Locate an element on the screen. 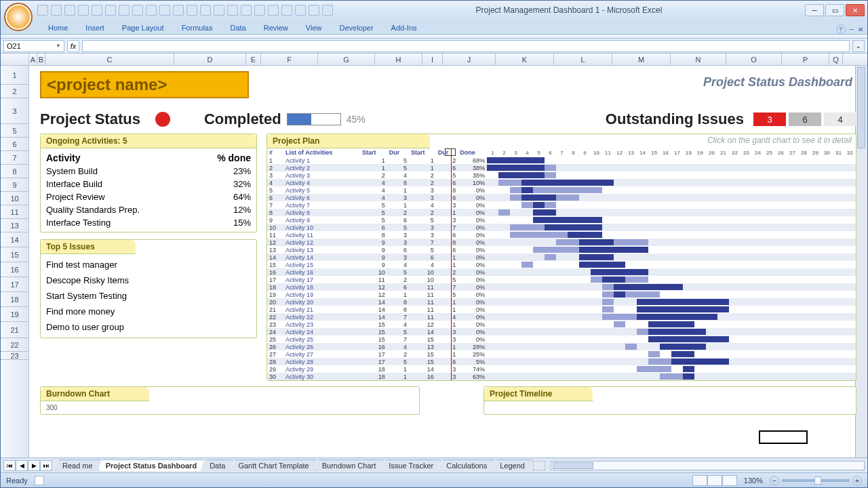 Image resolution: width=868 pixels, height=488 pixels. name-box: O21▼ is located at coordinates (34, 46).